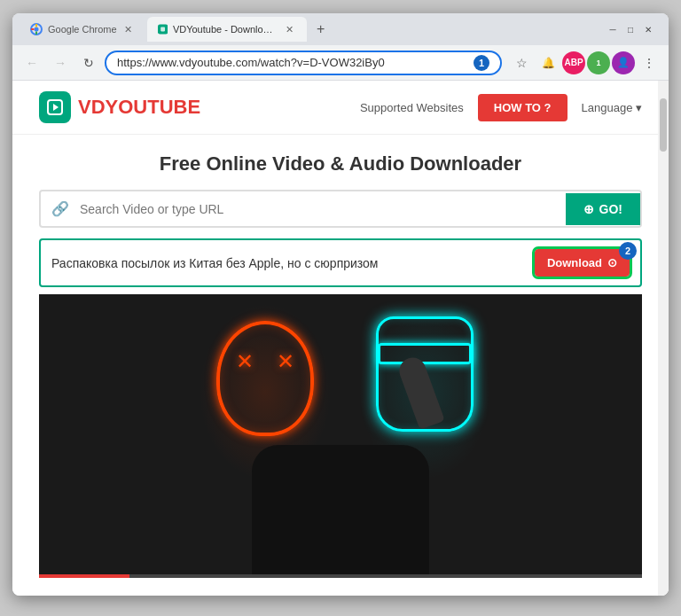 Image resolution: width=681 pixels, height=616 pixels. I want to click on chrome-favicon-icon, so click(36, 29).